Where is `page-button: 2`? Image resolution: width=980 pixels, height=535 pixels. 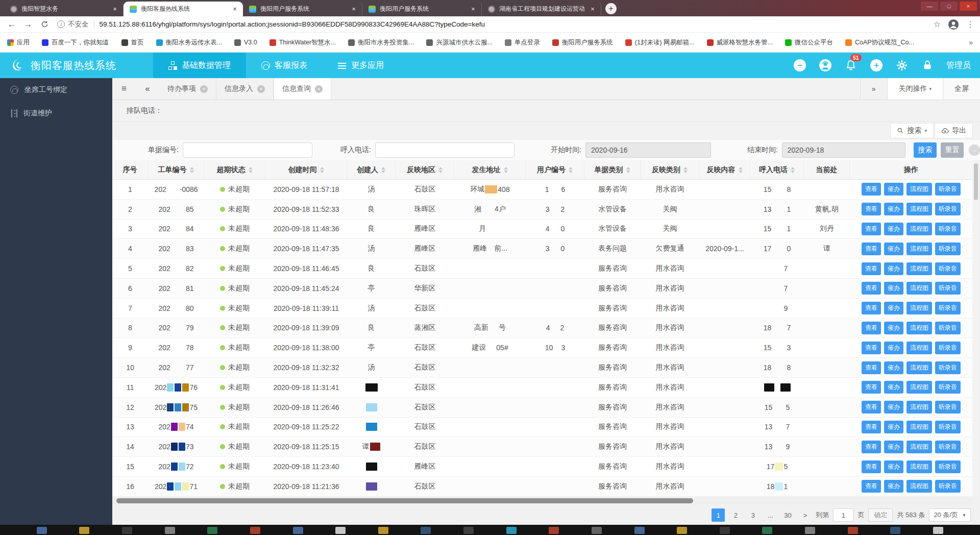
page-button: 2 is located at coordinates (736, 515).